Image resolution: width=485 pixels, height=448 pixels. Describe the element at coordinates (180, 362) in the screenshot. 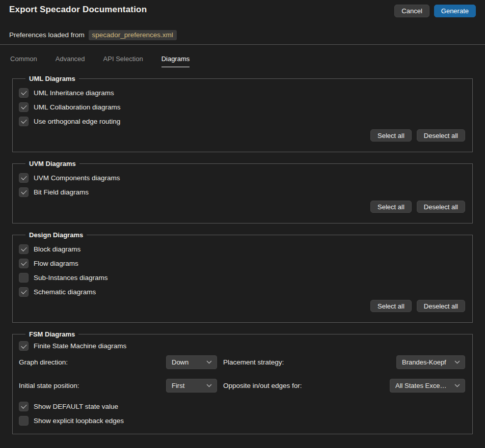

I see `select-value: Down` at that location.